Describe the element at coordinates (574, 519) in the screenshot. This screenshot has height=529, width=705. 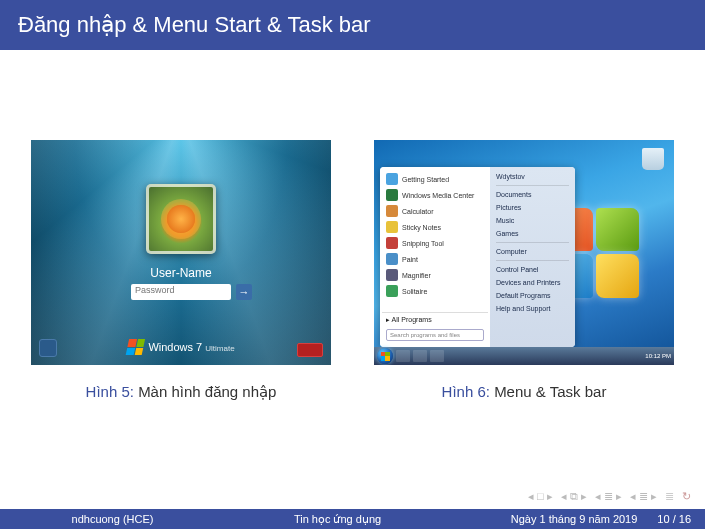
I see `footer-date: Ngày 1 tháng 9 năm 2019` at that location.